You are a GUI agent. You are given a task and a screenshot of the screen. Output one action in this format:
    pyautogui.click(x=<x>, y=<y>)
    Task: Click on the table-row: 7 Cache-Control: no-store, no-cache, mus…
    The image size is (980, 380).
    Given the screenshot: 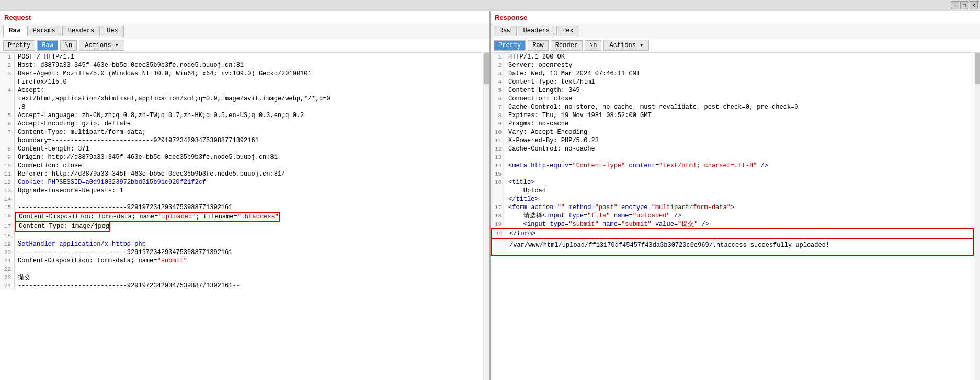 What is the action you would take?
    pyautogui.click(x=732, y=107)
    